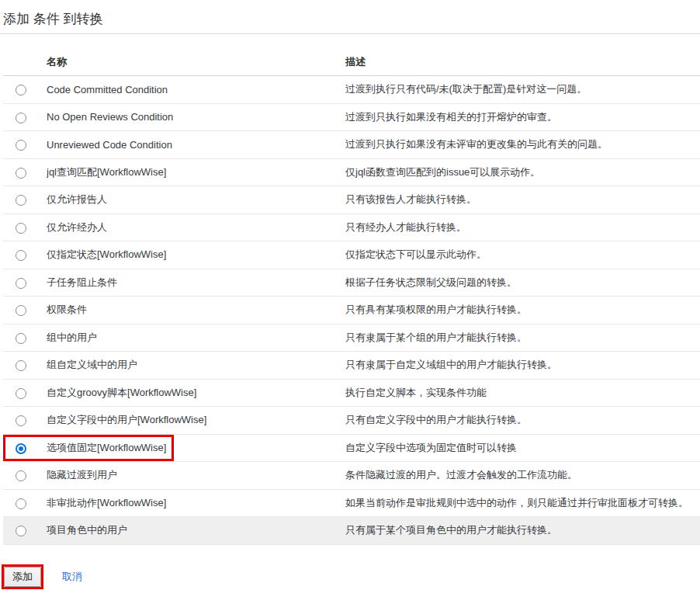 Image resolution: width=700 pixels, height=590 pixels. Describe the element at coordinates (352, 366) in the screenshot. I see `table-row: 组自定义域中的用户只有隶属于自定义域组中的用户才能执行转换。` at that location.